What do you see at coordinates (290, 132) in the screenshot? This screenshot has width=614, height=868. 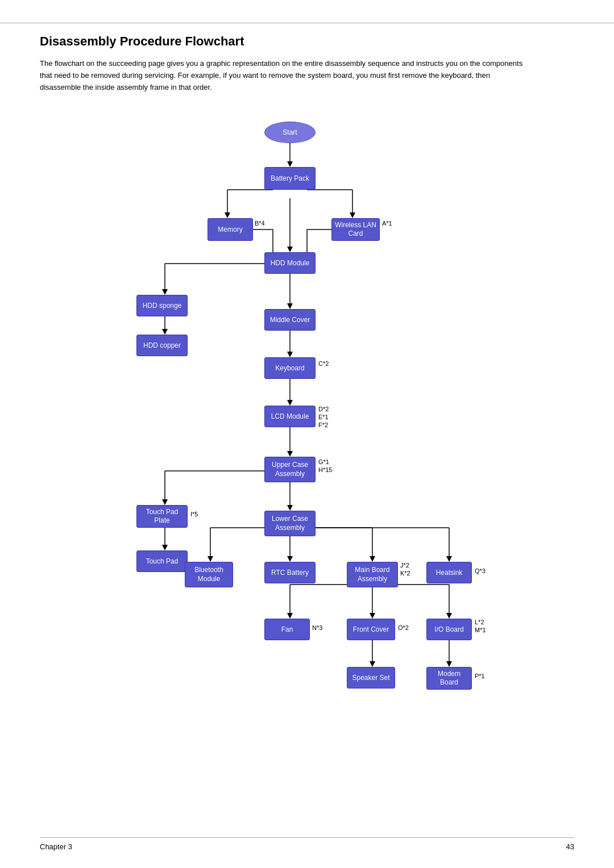 I see `start-node: Start` at bounding box center [290, 132].